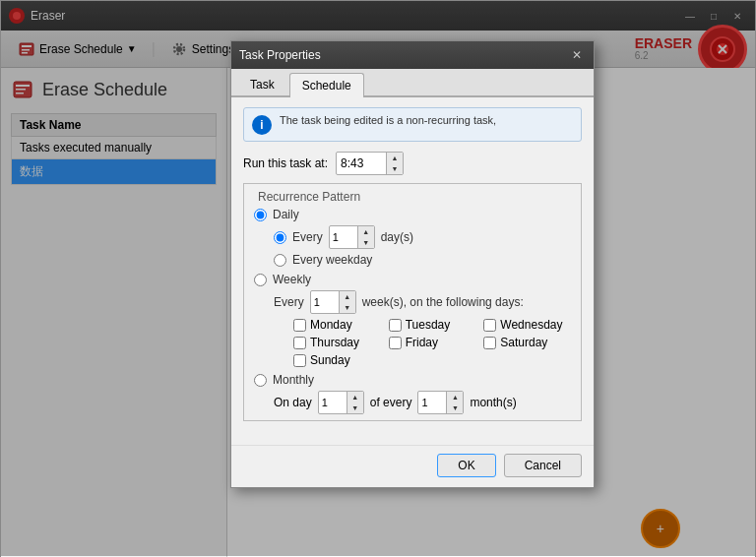  I want to click on time-input: ▲ ▼, so click(370, 163).